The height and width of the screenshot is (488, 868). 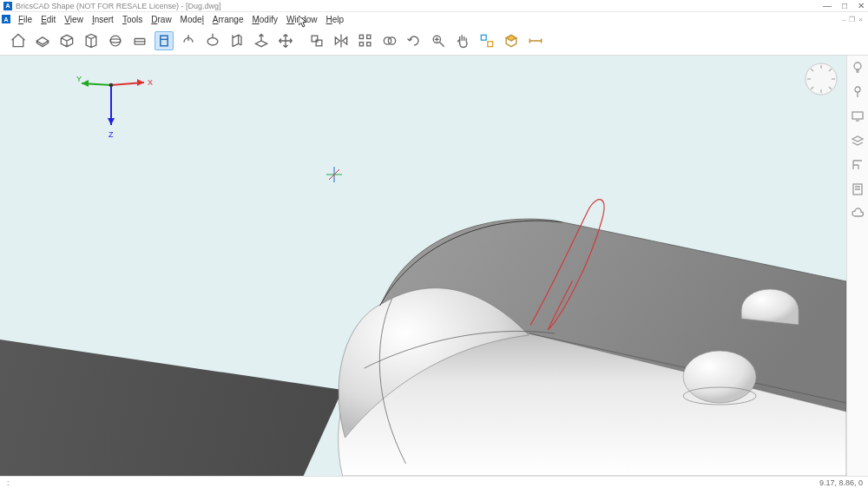 I want to click on menu-arrange: Arrange, so click(x=228, y=19).